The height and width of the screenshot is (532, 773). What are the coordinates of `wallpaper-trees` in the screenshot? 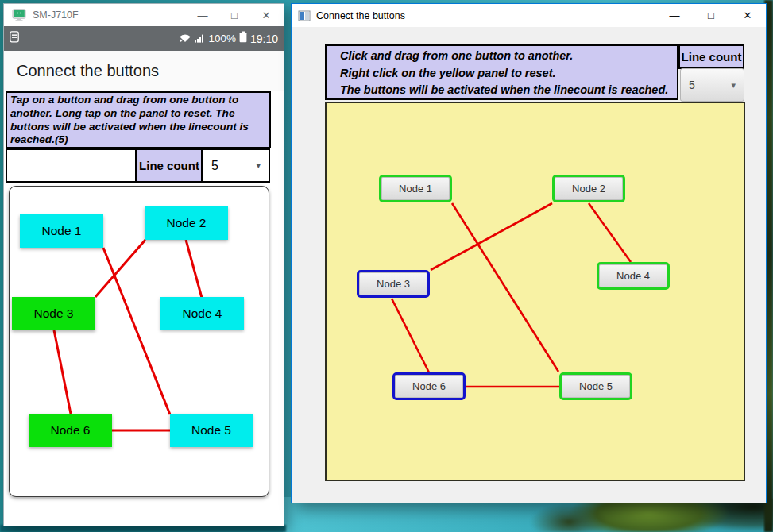 It's located at (648, 515).